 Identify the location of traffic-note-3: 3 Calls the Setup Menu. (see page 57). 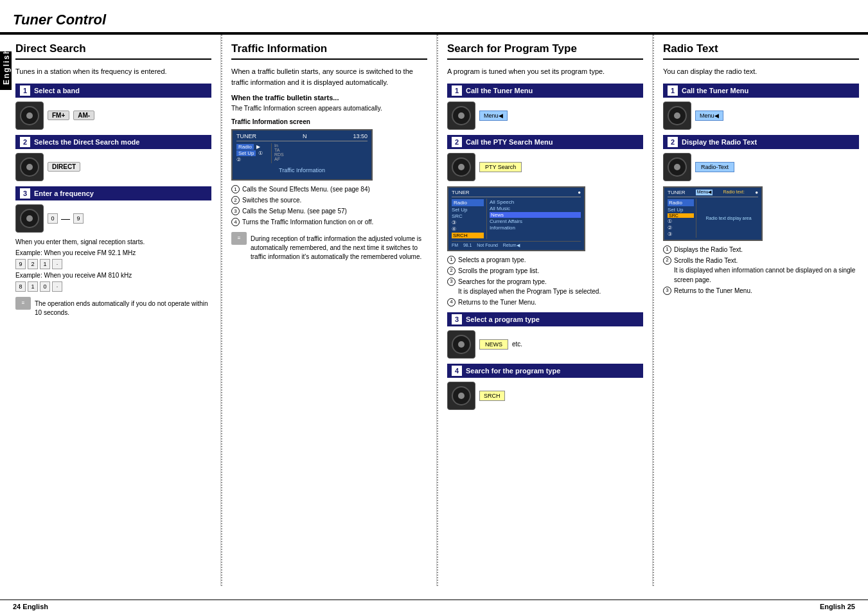
(329, 211).